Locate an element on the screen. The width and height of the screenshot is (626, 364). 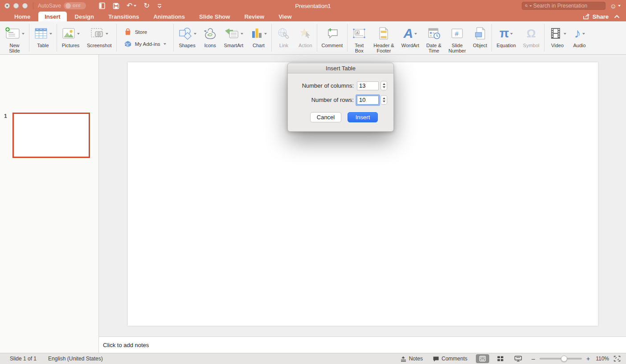
table-button: Table is located at coordinates (43, 38).